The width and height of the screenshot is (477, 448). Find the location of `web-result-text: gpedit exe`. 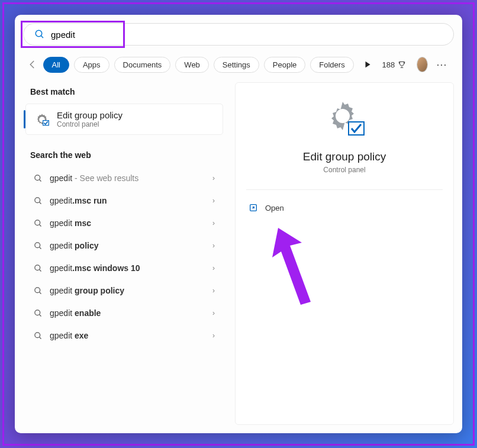

web-result-text: gpedit exe is located at coordinates (128, 336).